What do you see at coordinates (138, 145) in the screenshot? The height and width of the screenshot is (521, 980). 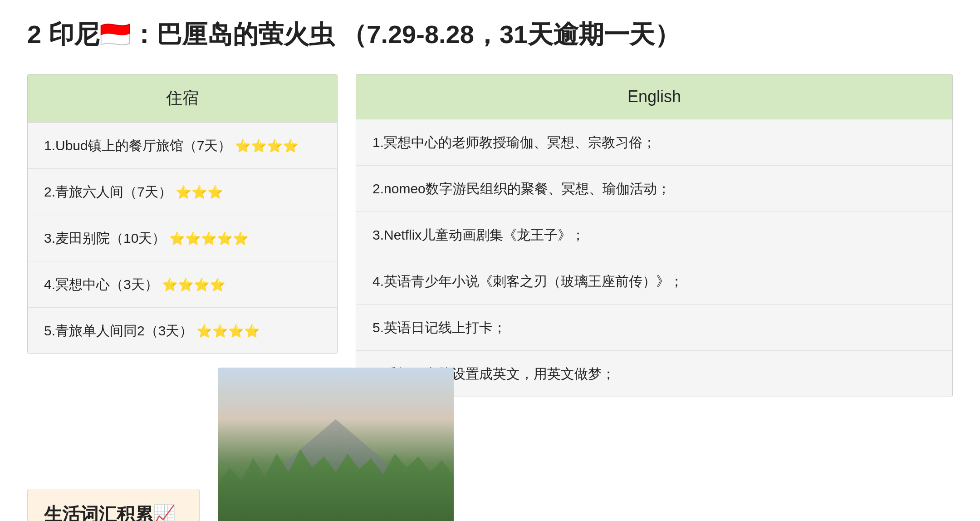 I see `accommodation-item-1: 1.Ubud镇上的餐厅旅馆（7天）` at bounding box center [138, 145].